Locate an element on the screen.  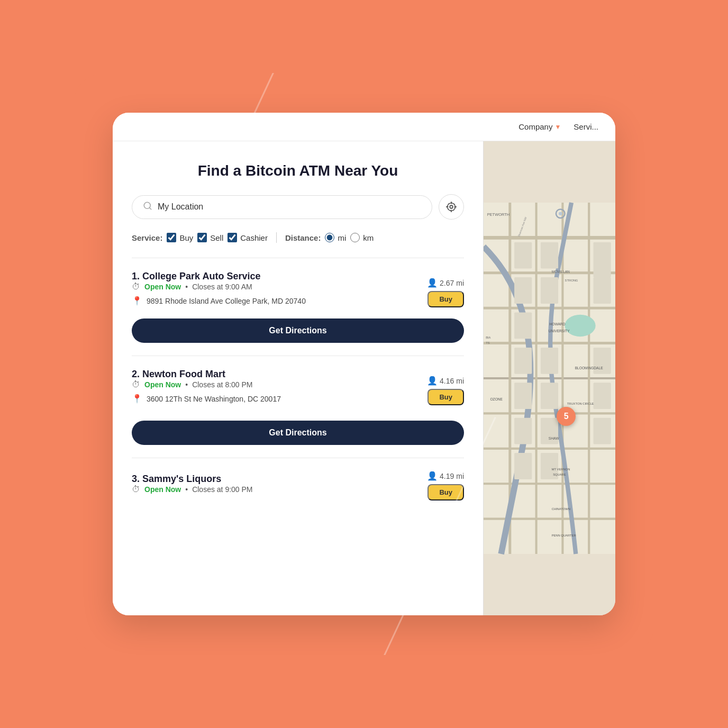
svg-text: UNIVERSITY is located at coordinates (559, 331).